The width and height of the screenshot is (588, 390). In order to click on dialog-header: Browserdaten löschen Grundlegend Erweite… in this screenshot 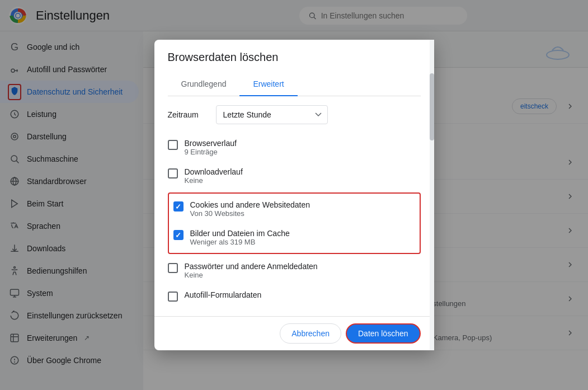, I will do `click(294, 68)`.